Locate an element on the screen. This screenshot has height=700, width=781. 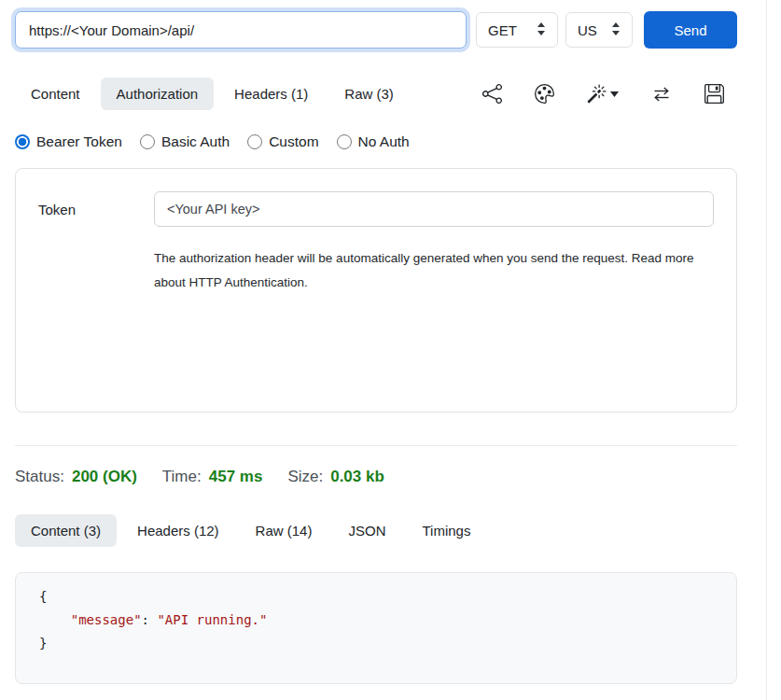
token-input is located at coordinates (434, 209).